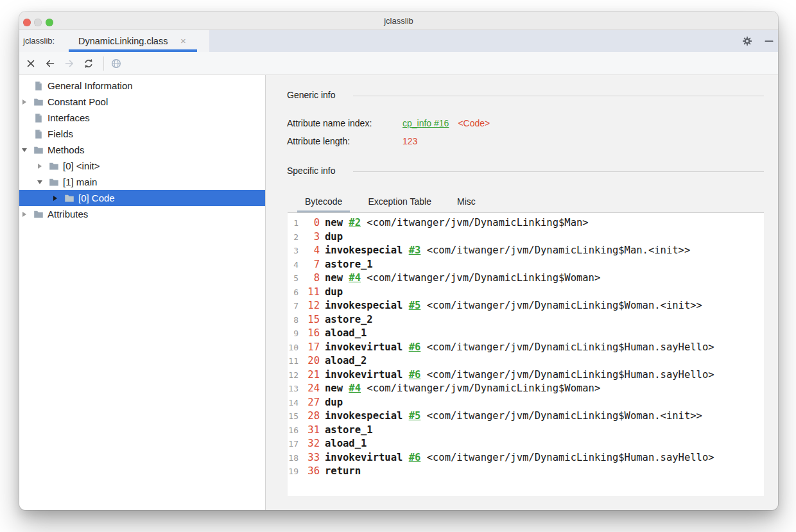 This screenshot has height=532, width=796. I want to click on bytecode-line: 34invokespecial #3 <com/itwanger/jvm/Dyn…, so click(526, 252).